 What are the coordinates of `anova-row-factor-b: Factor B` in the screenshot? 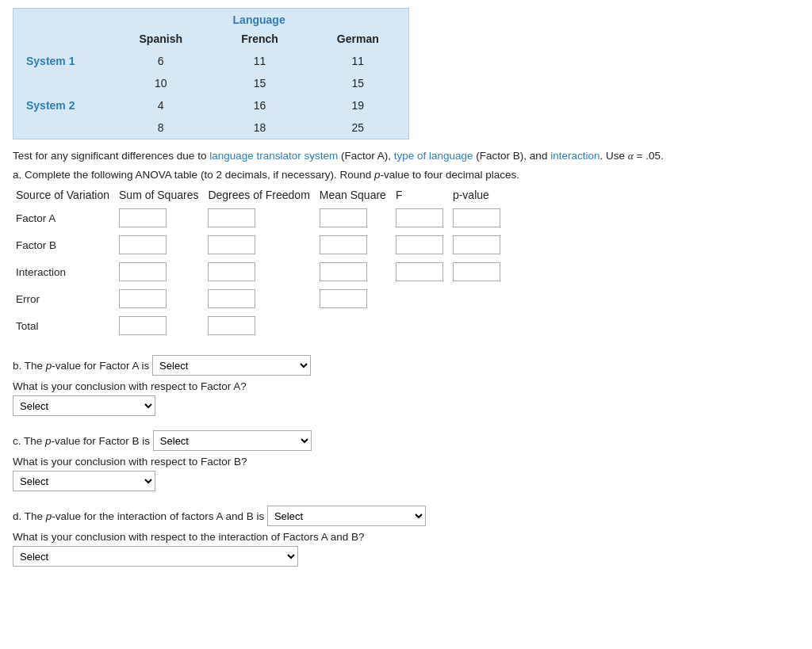 It's located at (260, 245).